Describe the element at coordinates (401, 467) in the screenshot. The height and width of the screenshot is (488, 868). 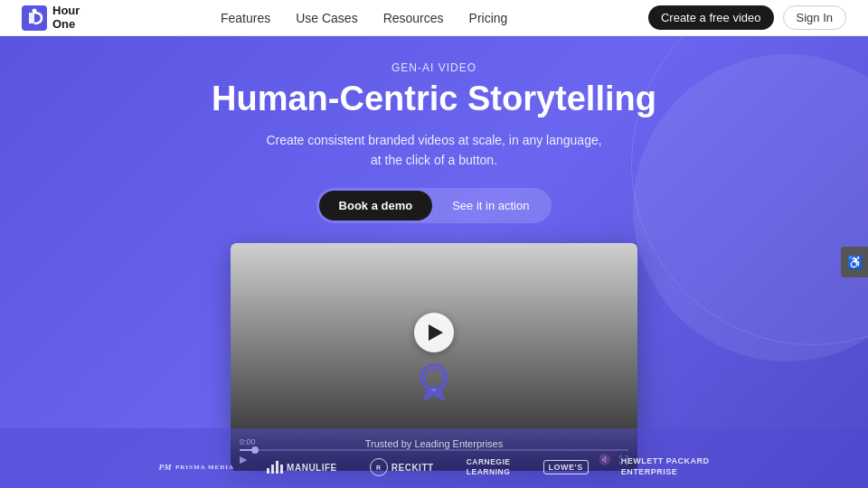
I see `logo-reckitt: R reckitt` at that location.